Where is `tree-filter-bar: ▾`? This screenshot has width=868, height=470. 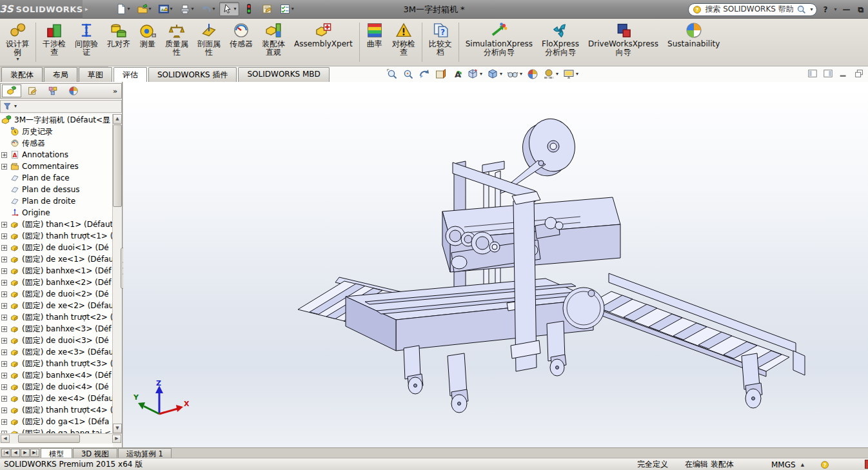
tree-filter-bar: ▾ is located at coordinates (61, 106).